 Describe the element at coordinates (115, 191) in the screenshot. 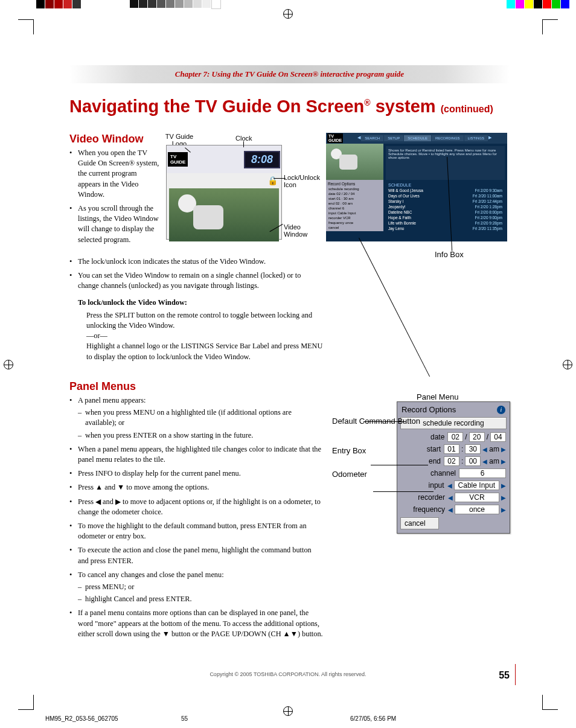

I see `video-window-section: Video Window When you open the TV Guide …` at that location.